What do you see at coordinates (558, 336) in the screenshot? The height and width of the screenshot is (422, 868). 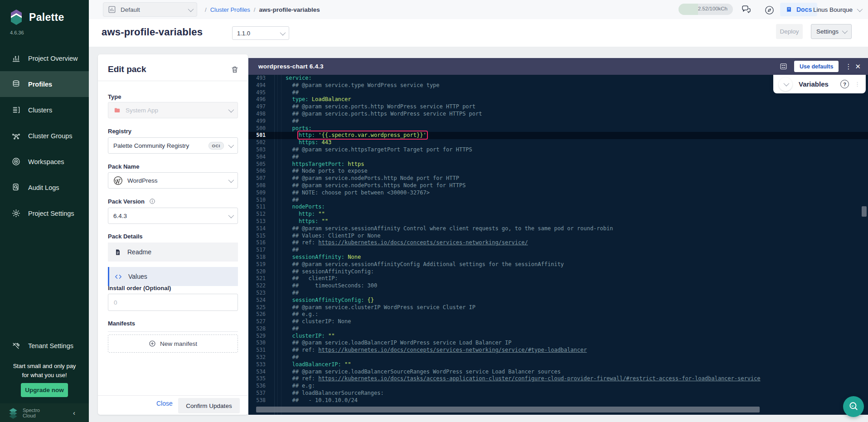 I see `code-line: 529 clusterIP: ""` at bounding box center [558, 336].